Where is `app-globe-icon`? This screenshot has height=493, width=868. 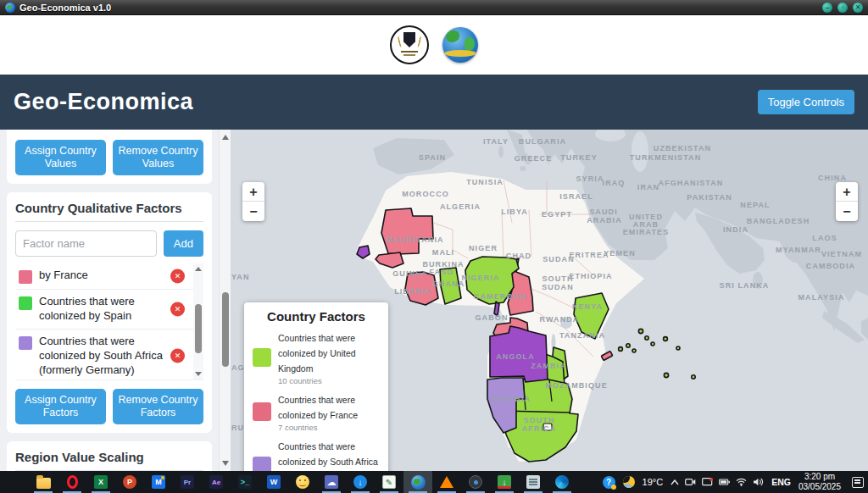
app-globe-icon is located at coordinates (10, 8).